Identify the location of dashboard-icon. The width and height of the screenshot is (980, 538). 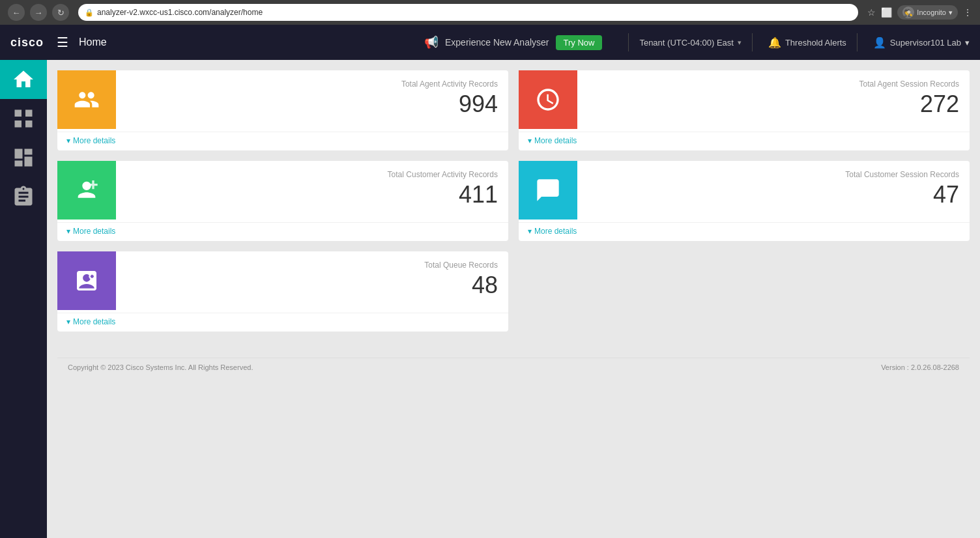
(23, 158).